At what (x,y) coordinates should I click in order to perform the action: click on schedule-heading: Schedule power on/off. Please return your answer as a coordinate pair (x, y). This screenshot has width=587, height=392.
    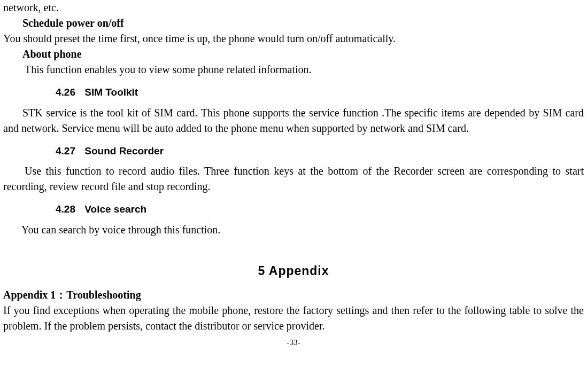
    Looking at the image, I should click on (294, 23).